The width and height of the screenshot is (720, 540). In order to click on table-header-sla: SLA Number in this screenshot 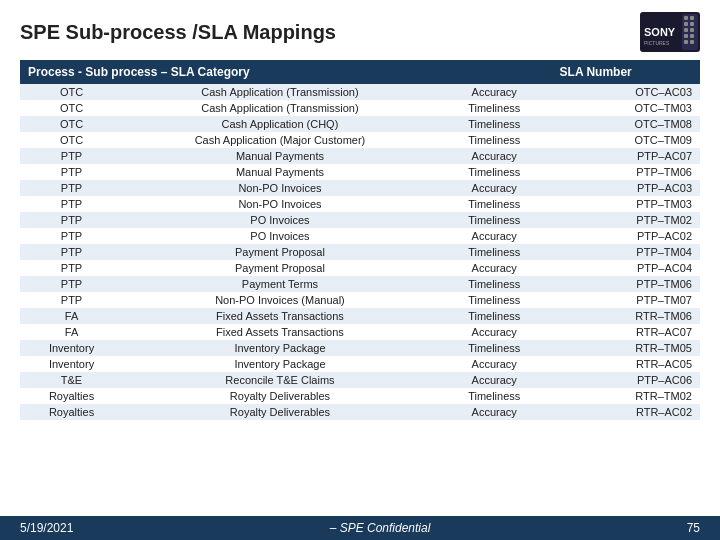, I will do `click(626, 72)`.